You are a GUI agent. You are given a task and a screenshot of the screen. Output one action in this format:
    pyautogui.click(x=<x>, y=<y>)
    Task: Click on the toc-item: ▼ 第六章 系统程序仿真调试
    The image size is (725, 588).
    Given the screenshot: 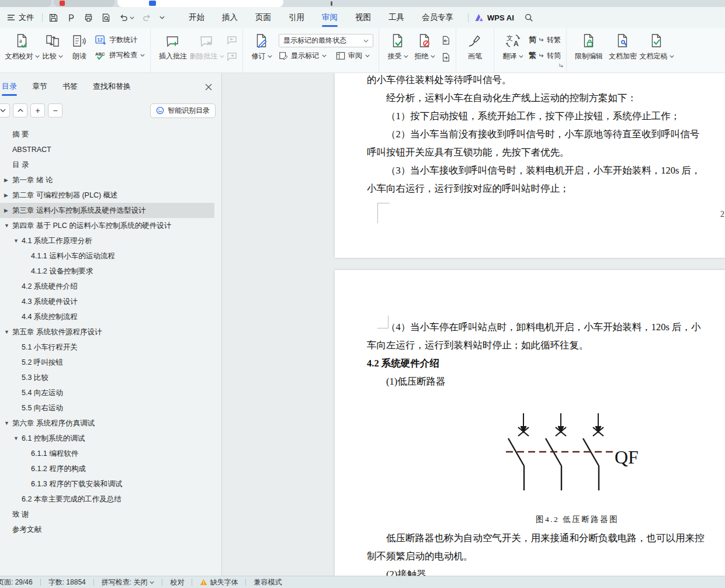 What is the action you would take?
    pyautogui.click(x=111, y=423)
    